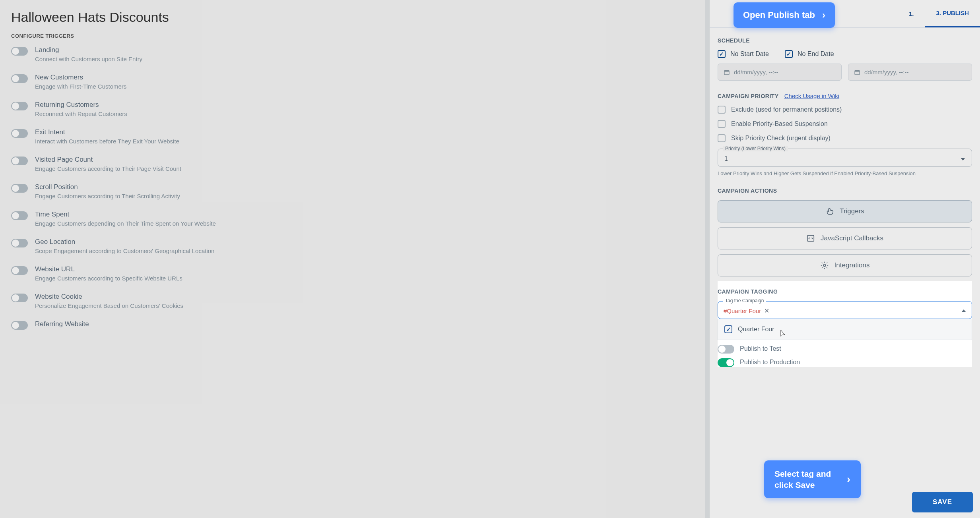 The width and height of the screenshot is (980, 518). What do you see at coordinates (19, 79) in the screenshot?
I see `toggle-new-customers` at bounding box center [19, 79].